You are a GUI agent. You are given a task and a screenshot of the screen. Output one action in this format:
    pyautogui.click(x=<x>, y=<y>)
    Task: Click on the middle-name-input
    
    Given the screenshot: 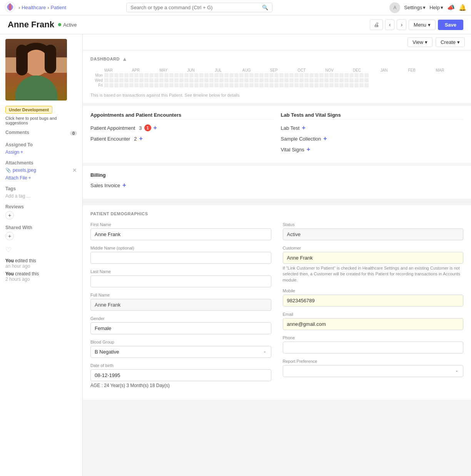 What is the action you would take?
    pyautogui.click(x=181, y=258)
    